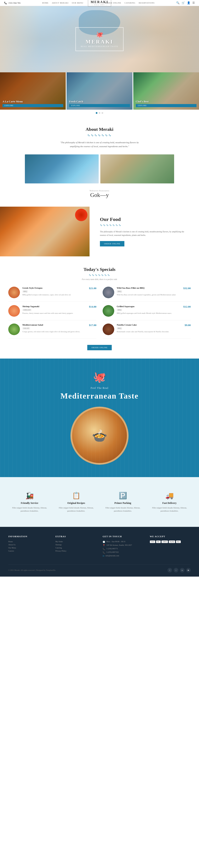 The image size is (199, 868). I want to click on footer-link-menu: Our Menu, so click(29, 548).